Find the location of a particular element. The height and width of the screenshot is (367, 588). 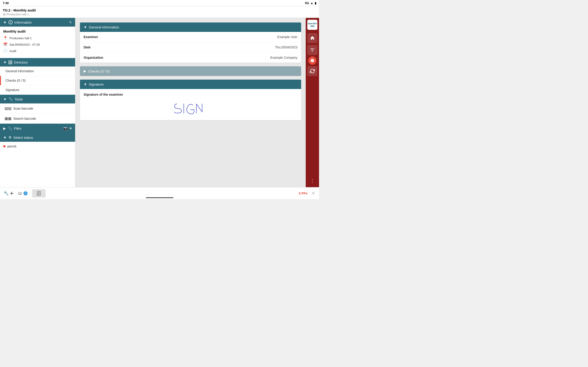

general-info-card-title: General information is located at coordinates (104, 27).